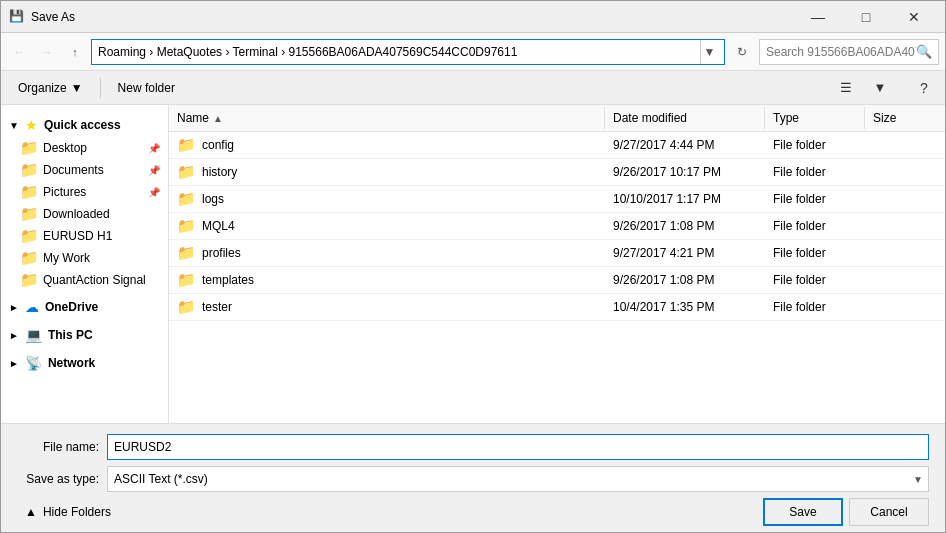  I want to click on file-cell-name: 📁 MQL4, so click(387, 226).